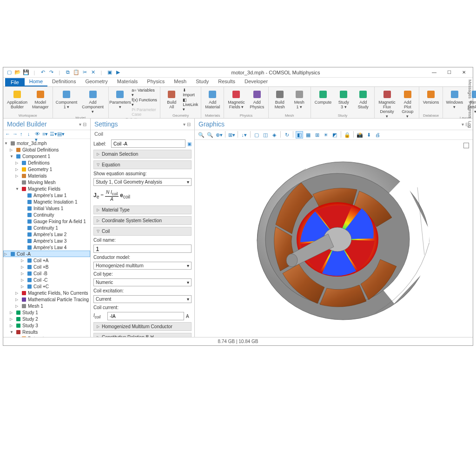 Image resolution: width=476 pixels, height=476 pixels. I want to click on panel-menu-icon: ▾ ⊟, so click(83, 125).